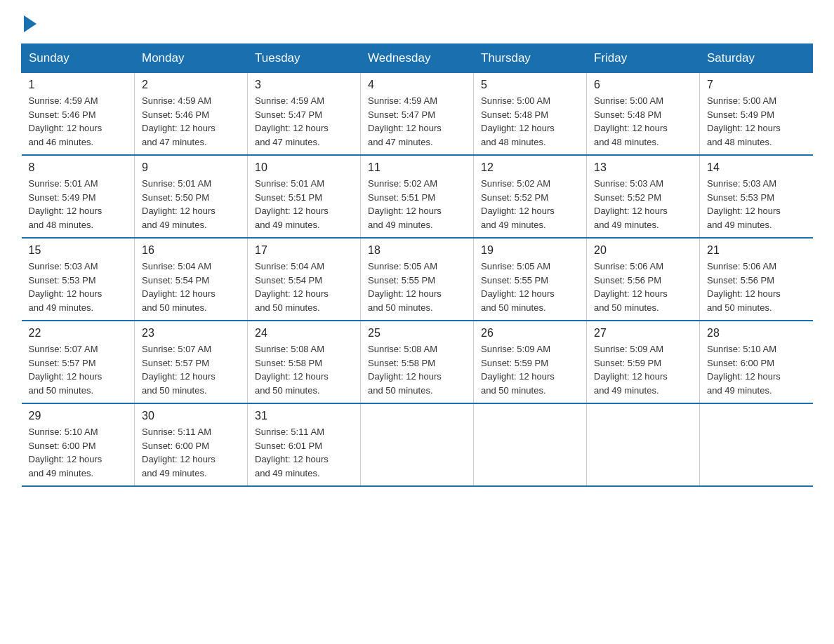 The height and width of the screenshot is (644, 834). Describe the element at coordinates (305, 196) in the screenshot. I see `calendar-cell: 10Sunrise: 5:01 AMSunset: 5:51 PMDayligh…` at that location.